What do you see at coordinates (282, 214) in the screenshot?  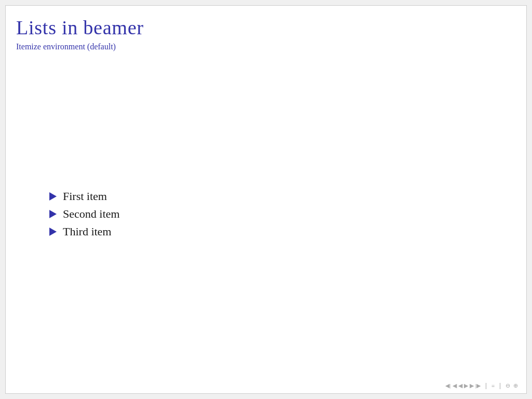 I see `list-item: Second item` at bounding box center [282, 214].